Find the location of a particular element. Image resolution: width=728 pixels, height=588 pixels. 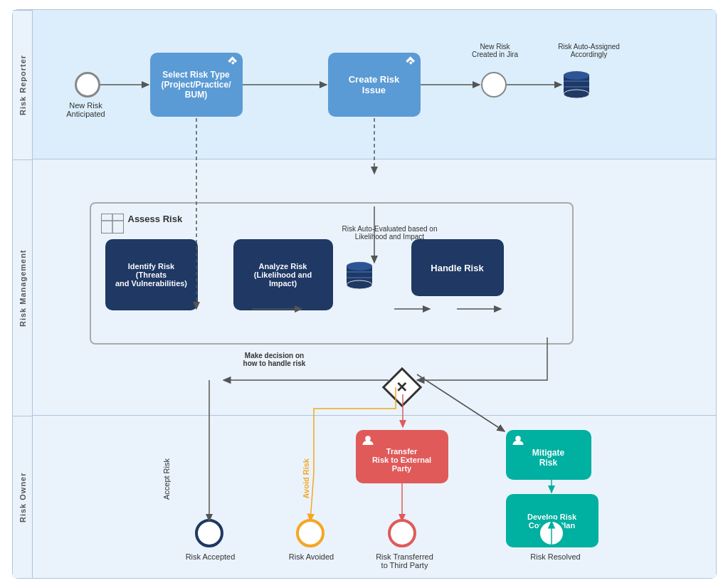

risk-auto-assigned-label: Risk Auto-AssignedAccordingly is located at coordinates (589, 51).